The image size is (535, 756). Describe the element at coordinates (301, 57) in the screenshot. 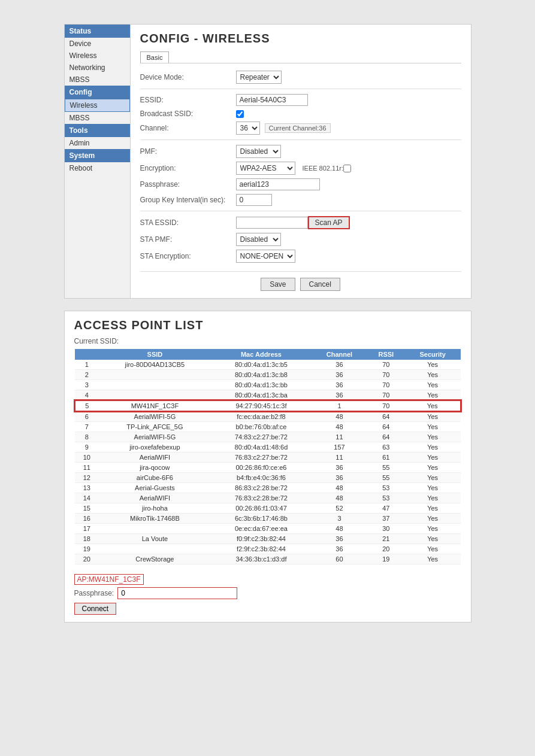

I see `tab-bar: Basic` at that location.